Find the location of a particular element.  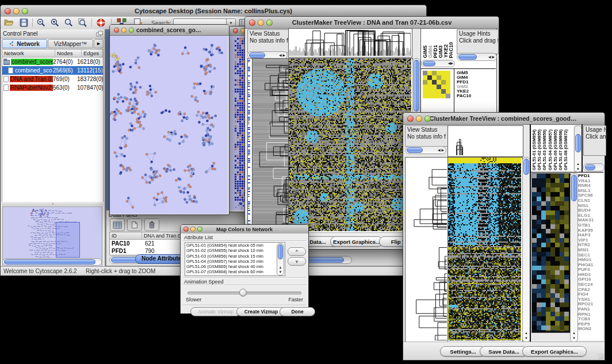

tv1-column-dendrogram-canvas is located at coordinates (350, 43).